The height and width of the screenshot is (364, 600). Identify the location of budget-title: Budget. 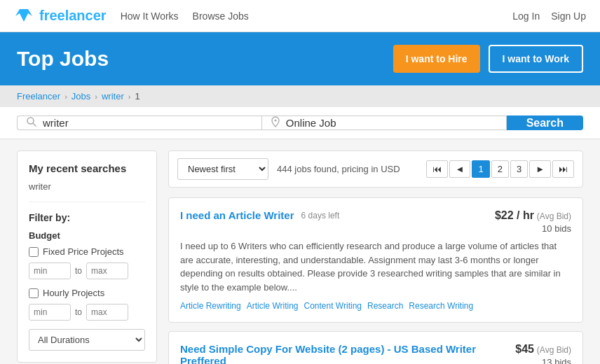
(87, 235).